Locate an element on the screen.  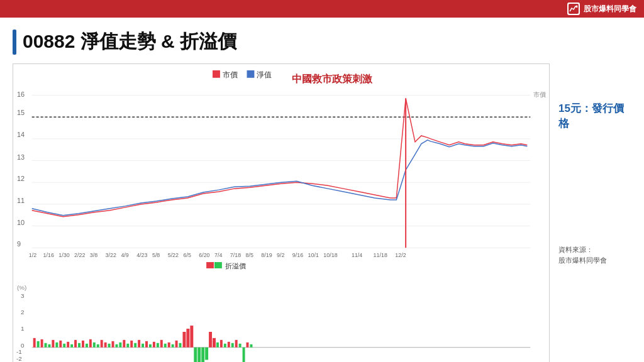
svg-text: 1/30 is located at coordinates (64, 255).